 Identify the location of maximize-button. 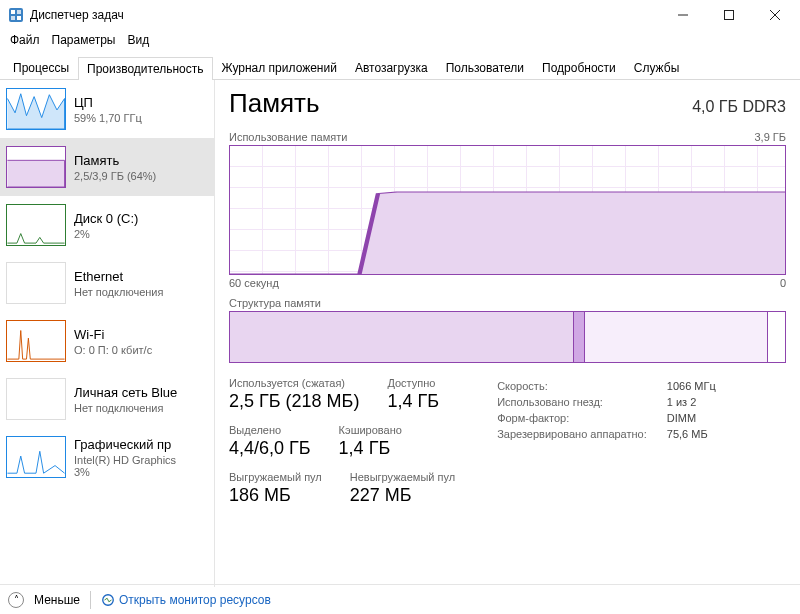
(729, 15).